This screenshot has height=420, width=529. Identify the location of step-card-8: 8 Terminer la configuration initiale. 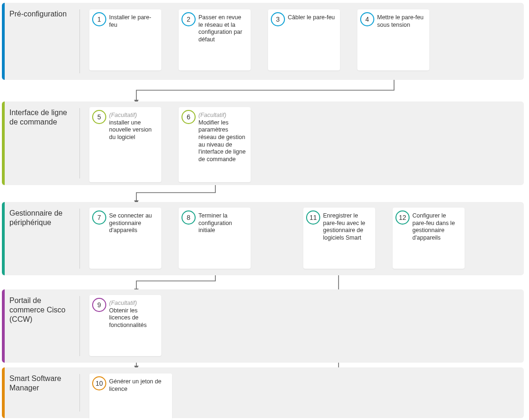
(214, 238).